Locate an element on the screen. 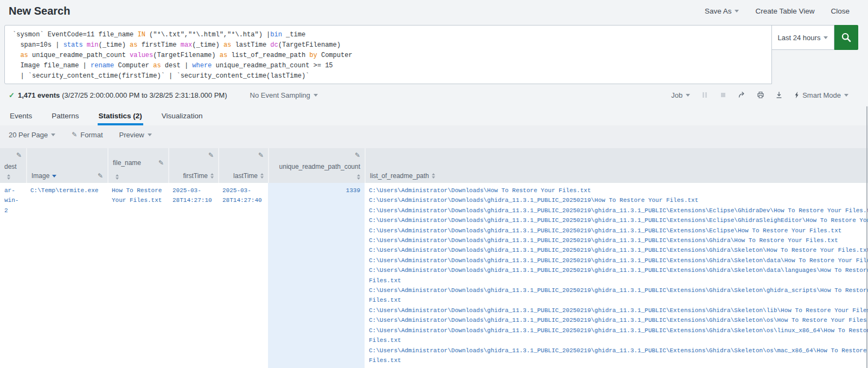 This screenshot has height=368, width=868. column-header-dest: ✎dest is located at coordinates (13, 166).